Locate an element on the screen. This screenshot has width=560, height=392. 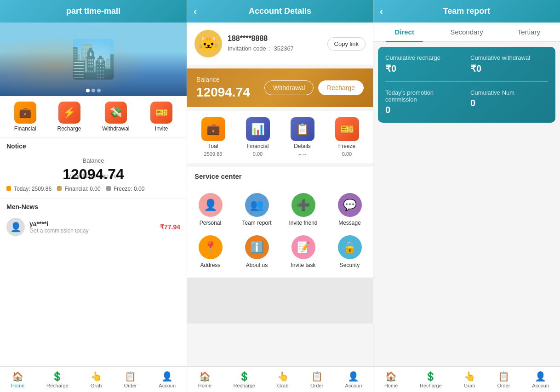
today-stat: Today: 2509.86 is located at coordinates (29, 189).